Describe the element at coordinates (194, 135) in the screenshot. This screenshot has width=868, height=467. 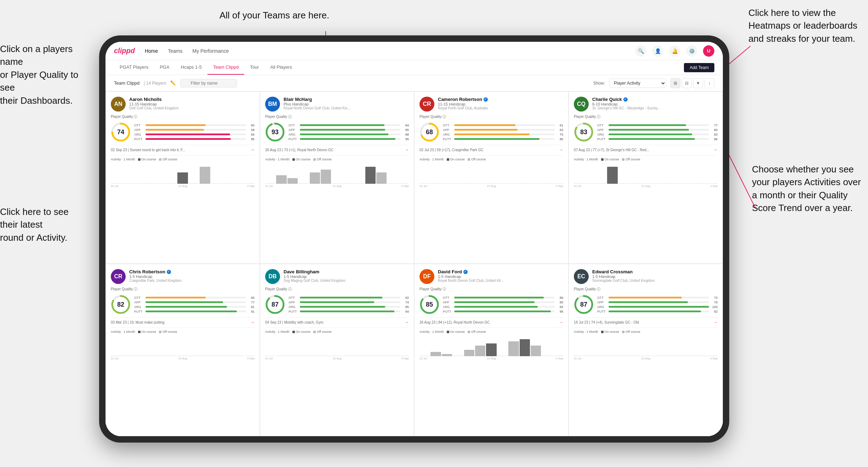
I see `stat-row: ARG 84` at that location.